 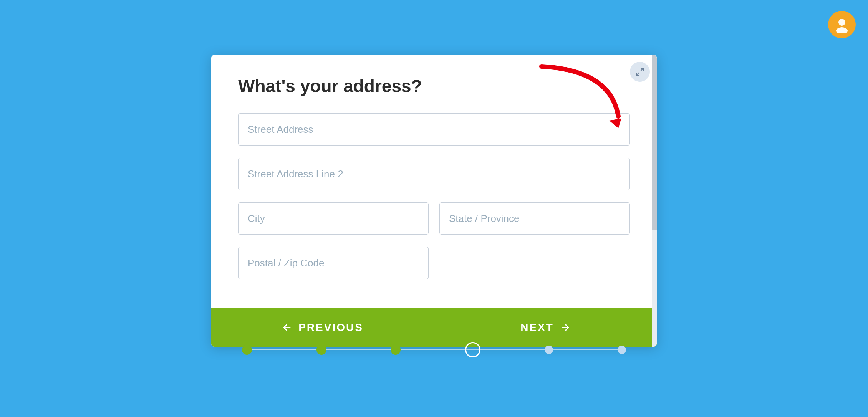 I want to click on expand-button, so click(x=640, y=72).